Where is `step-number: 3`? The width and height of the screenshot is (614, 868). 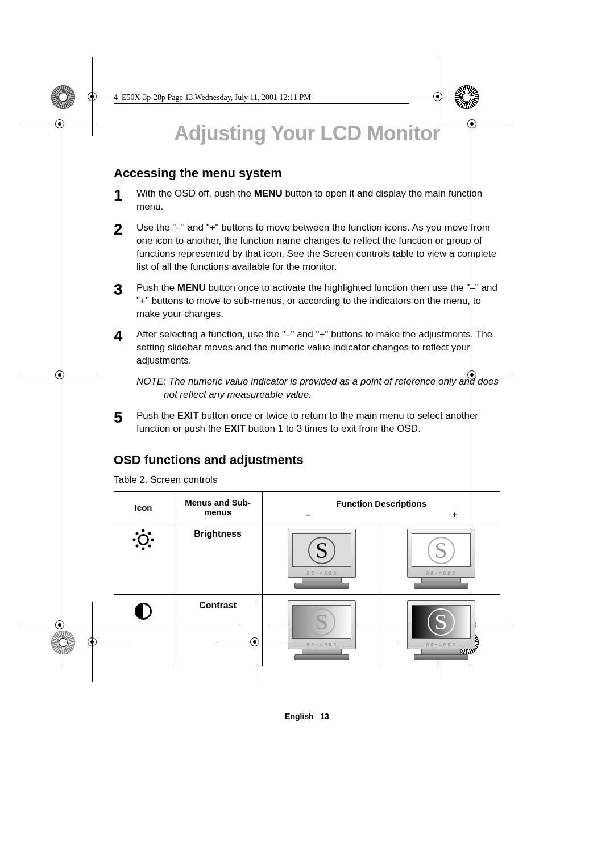 step-number: 3 is located at coordinates (125, 290).